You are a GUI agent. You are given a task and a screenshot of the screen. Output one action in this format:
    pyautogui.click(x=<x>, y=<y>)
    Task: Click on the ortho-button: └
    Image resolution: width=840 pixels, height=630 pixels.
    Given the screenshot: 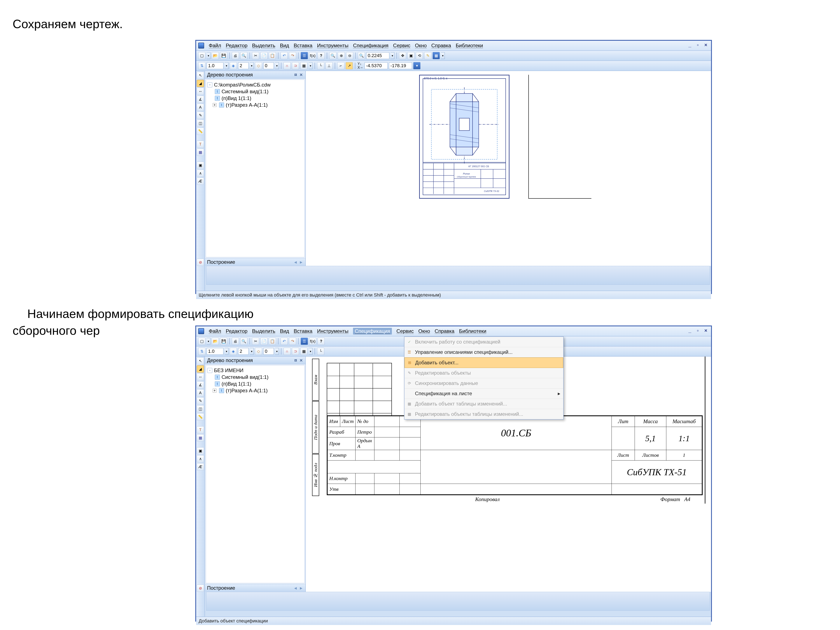 What is the action you would take?
    pyautogui.click(x=321, y=352)
    